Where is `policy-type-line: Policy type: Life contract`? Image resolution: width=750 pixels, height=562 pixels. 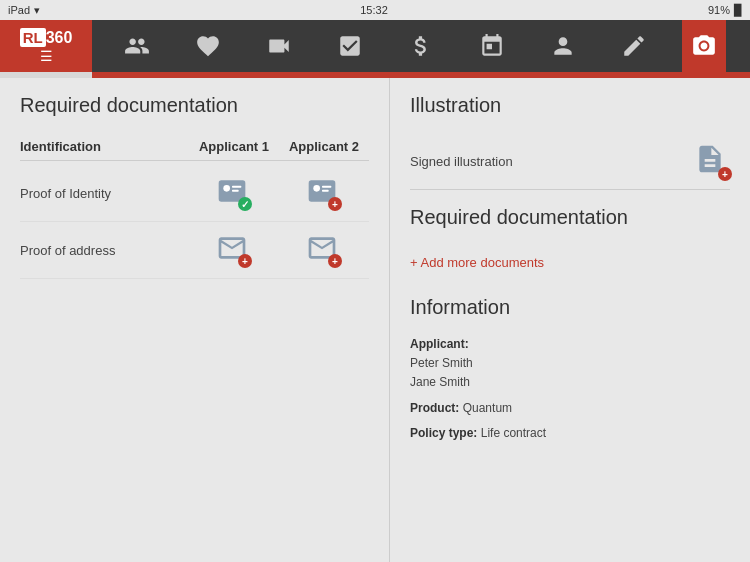
policy-type-line: Policy type: Life contract is located at coordinates (570, 434).